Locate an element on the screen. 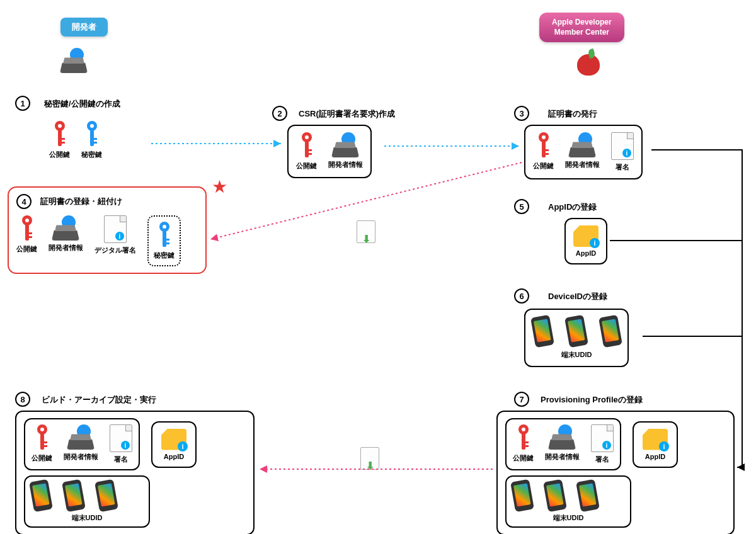 This screenshot has width=756, height=534. download-cert-icon is located at coordinates (366, 232).